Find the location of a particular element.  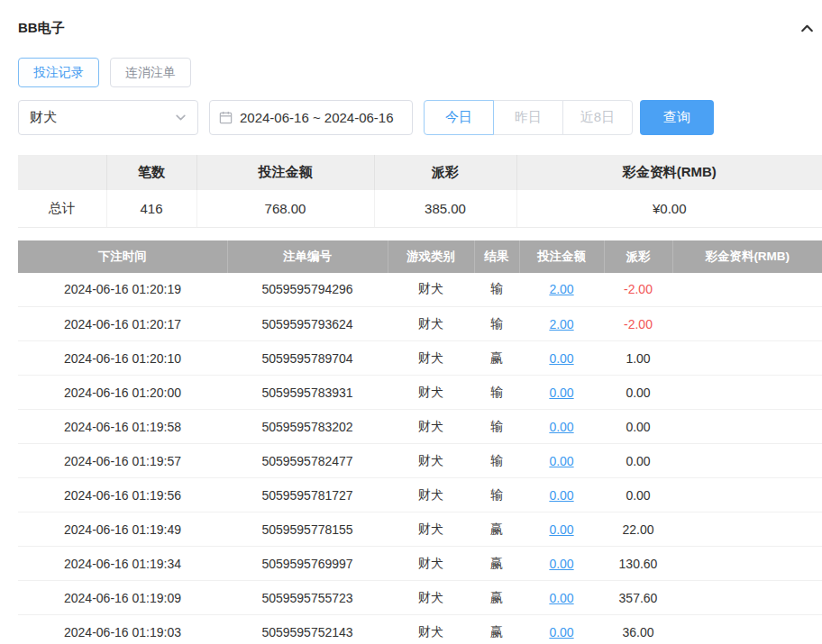

order-id-cell: 5059595769997 is located at coordinates (307, 564).